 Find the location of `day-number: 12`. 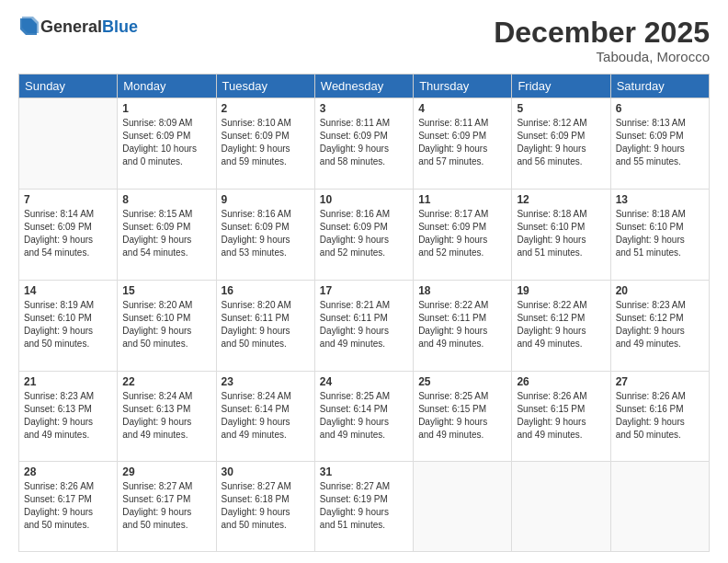

day-number: 12 is located at coordinates (561, 200).